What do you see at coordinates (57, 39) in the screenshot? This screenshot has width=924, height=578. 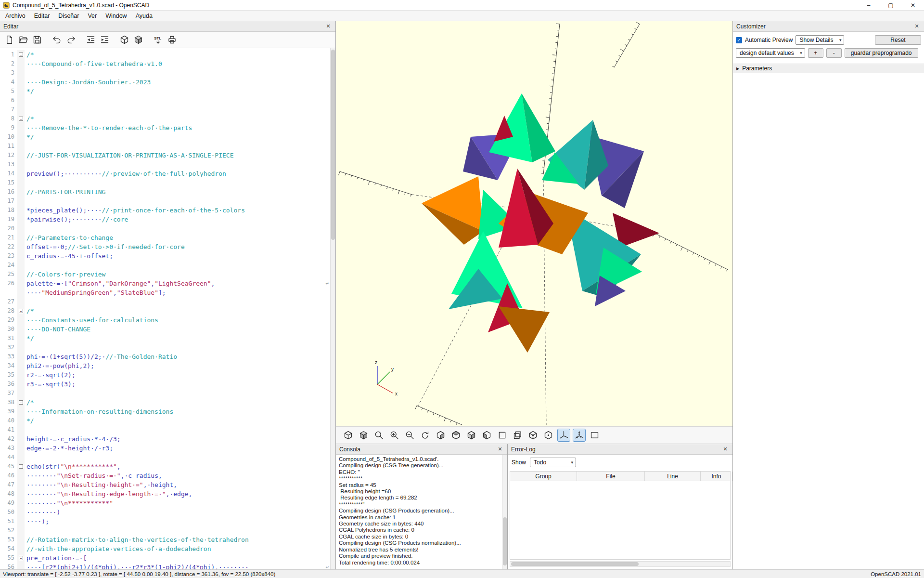 I see `undo-button` at bounding box center [57, 39].